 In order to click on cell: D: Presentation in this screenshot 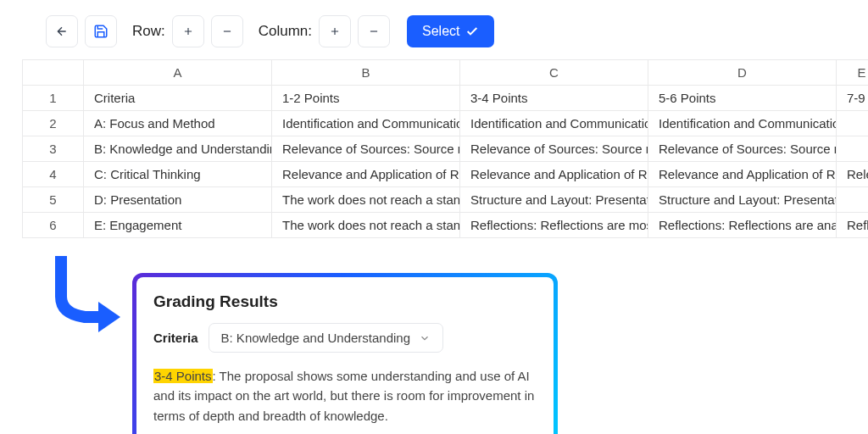, I will do `click(178, 200)`.